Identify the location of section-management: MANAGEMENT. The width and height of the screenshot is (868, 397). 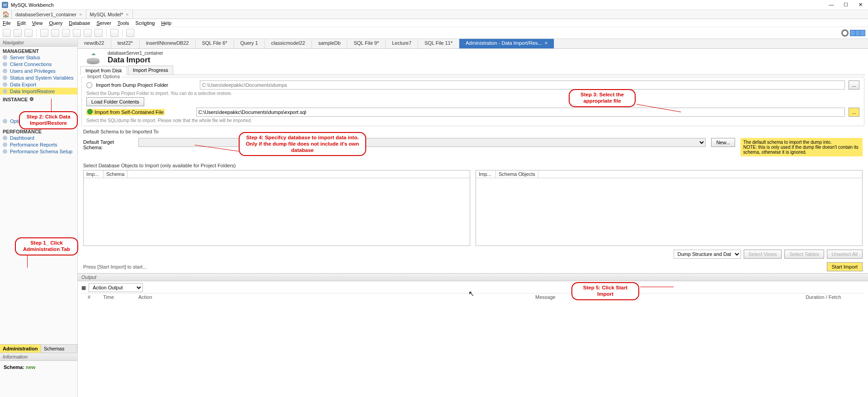
(39, 50).